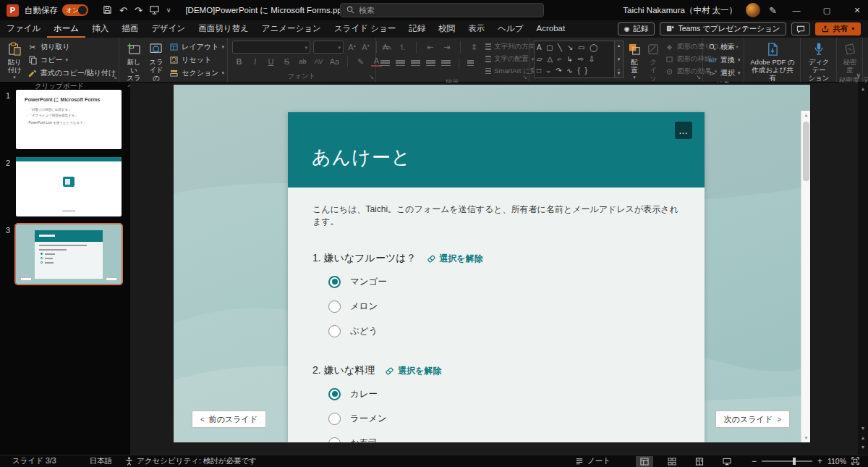  What do you see at coordinates (724, 73) in the screenshot?
I see `select-button: ▻ 選択 ▾` at bounding box center [724, 73].